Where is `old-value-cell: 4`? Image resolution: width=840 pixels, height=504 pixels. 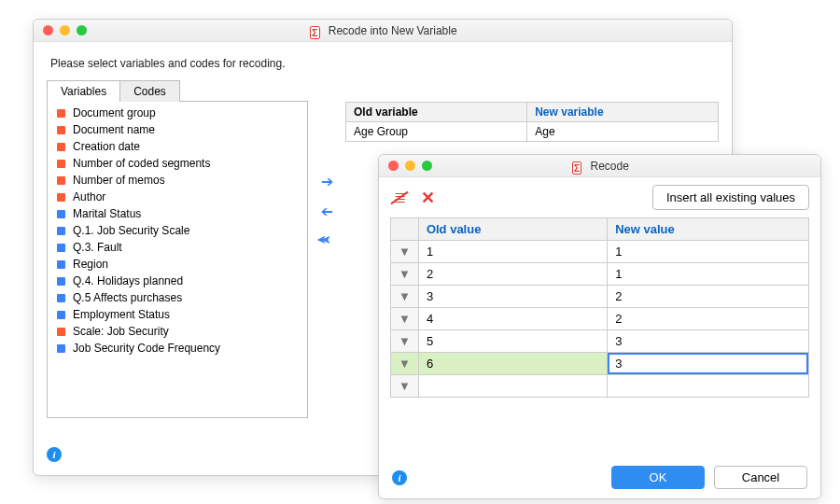
old-value-cell: 4 is located at coordinates (512, 319).